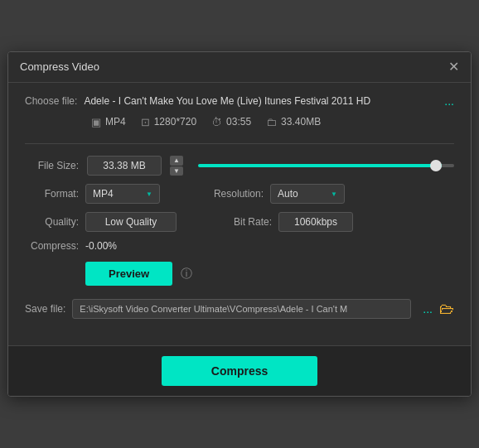 The image size is (479, 448). Describe the element at coordinates (240, 371) in the screenshot. I see `bottom-bar: Compress` at that location.